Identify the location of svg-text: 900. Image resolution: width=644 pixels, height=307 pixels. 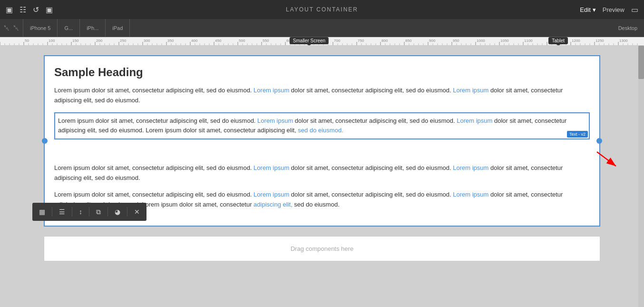
(432, 41).